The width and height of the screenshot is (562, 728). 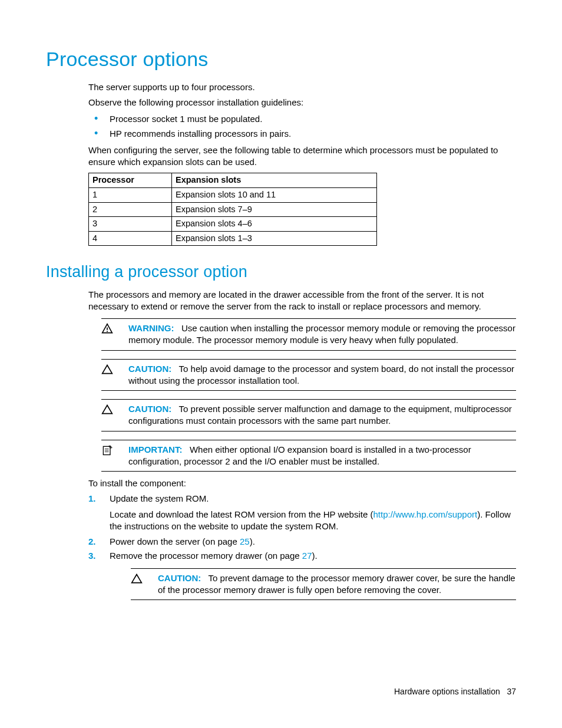 I want to click on list-item: HP recommends installing processors in p…, so click(x=302, y=134).